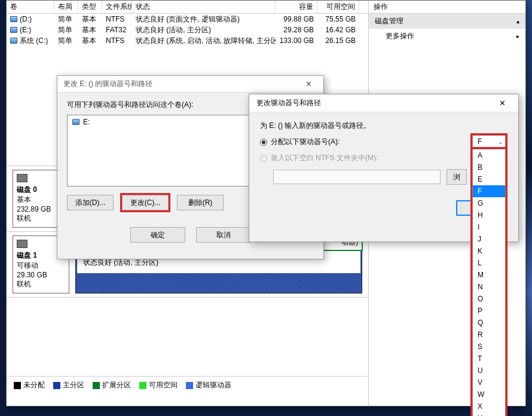  Describe the element at coordinates (489, 394) in the screenshot. I see `drive-letter-option: W` at that location.